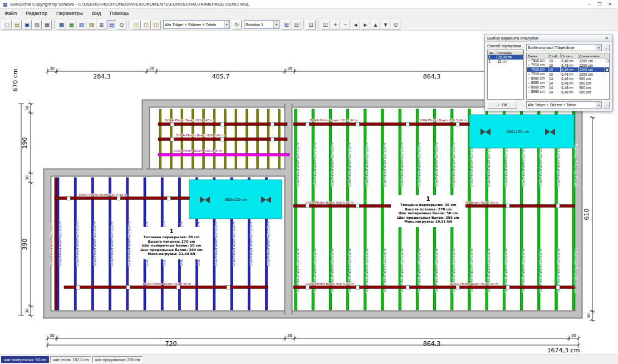 The width and height of the screenshot is (618, 364). What do you see at coordinates (365, 24) in the screenshot?
I see `pan-right-button: ►` at bounding box center [365, 24].